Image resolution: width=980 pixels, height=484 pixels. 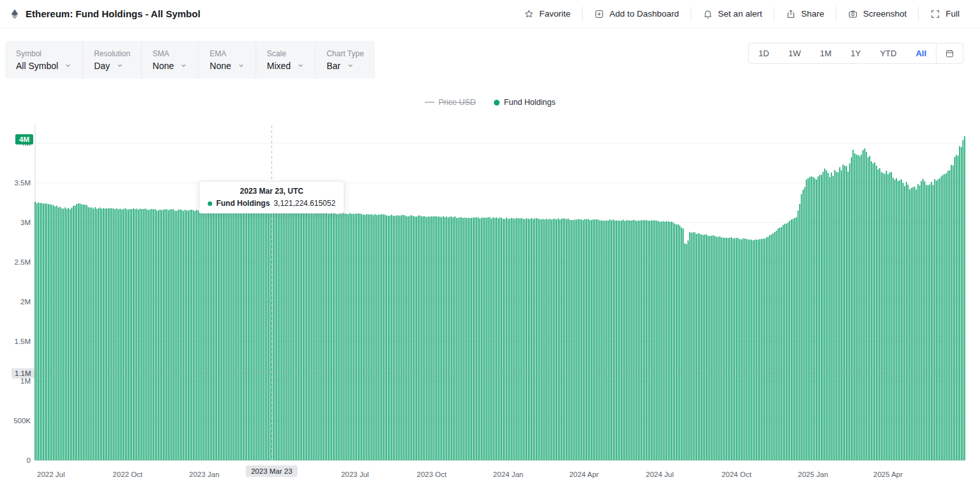 I want to click on x-axis-tick: 2022 Jul, so click(x=51, y=474).